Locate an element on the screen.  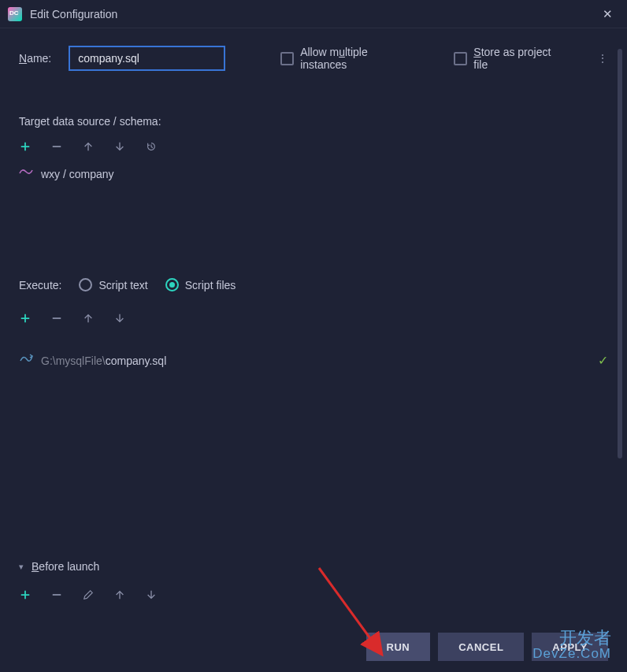
before-launch-label: Before launch is located at coordinates (65, 566).